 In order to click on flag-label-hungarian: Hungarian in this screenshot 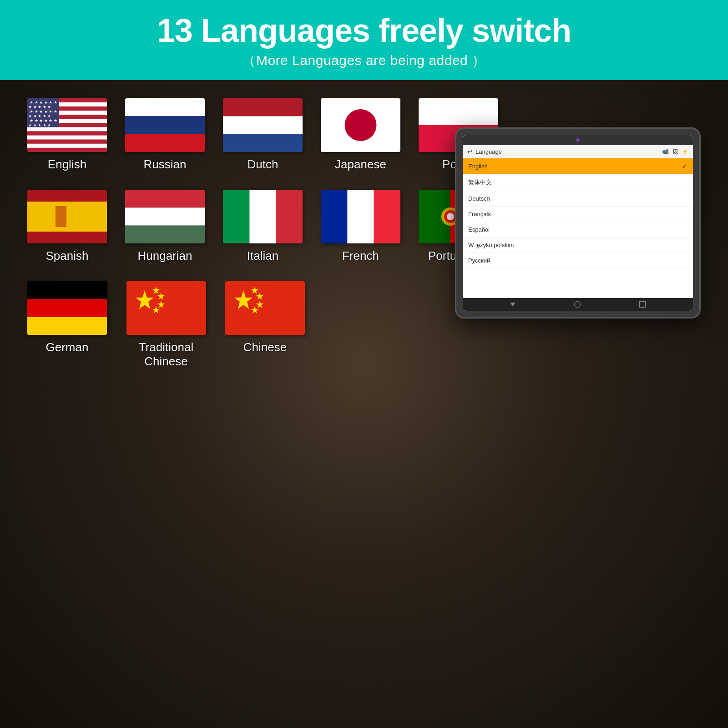, I will do `click(165, 256)`.